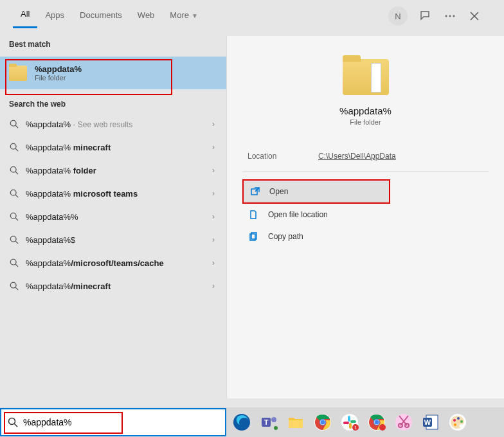  Describe the element at coordinates (113, 263) in the screenshot. I see `web-result-6: %appdata%/microsoft/teams/cache›` at that location.